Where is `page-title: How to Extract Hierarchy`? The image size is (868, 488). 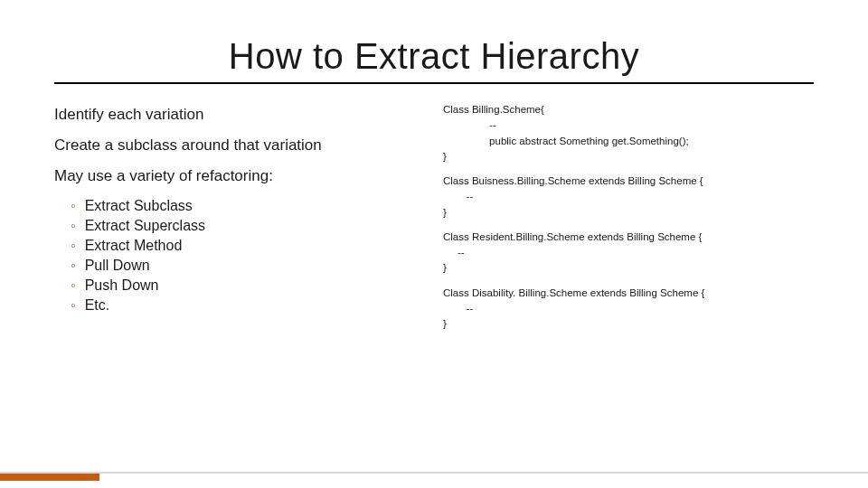
page-title: How to Extract Hierarchy is located at coordinates (434, 56).